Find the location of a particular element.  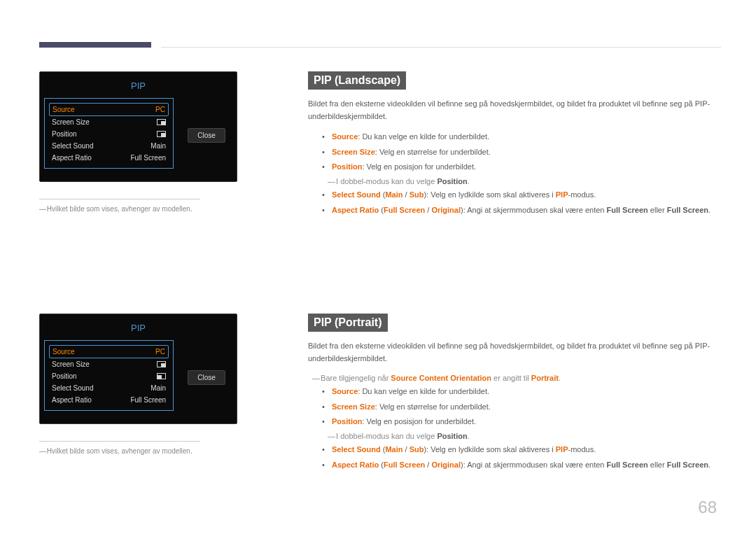

osd-panel-portrait: PIP Source PC Screen Size Position Selec… is located at coordinates (162, 384).